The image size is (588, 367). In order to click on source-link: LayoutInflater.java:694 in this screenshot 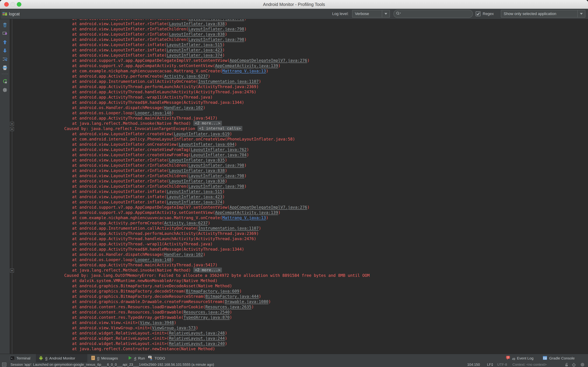, I will do `click(207, 144)`.